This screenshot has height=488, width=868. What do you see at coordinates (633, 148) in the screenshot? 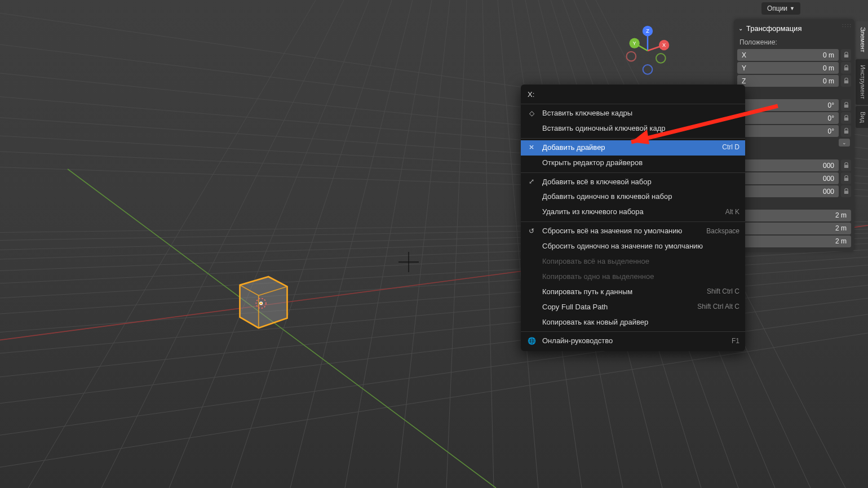
I see `menu-item: ⤬Добавить драйверCtrl D` at bounding box center [633, 148].